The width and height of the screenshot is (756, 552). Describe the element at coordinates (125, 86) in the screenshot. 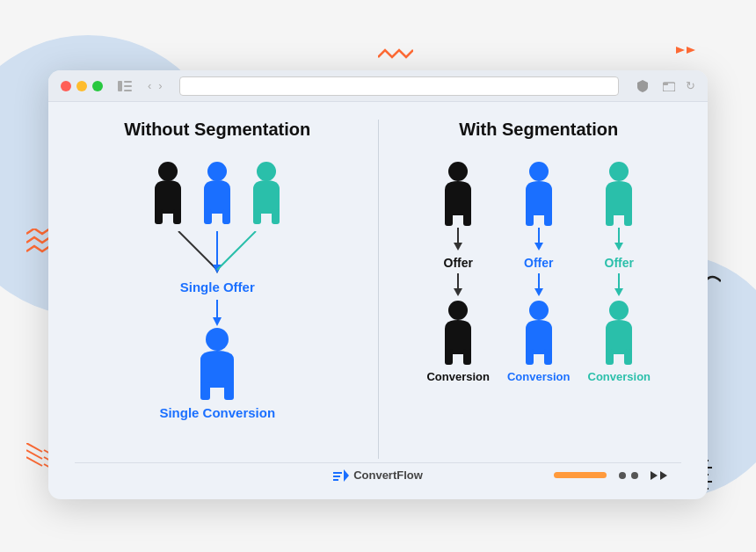

I see `browser-icons` at that location.